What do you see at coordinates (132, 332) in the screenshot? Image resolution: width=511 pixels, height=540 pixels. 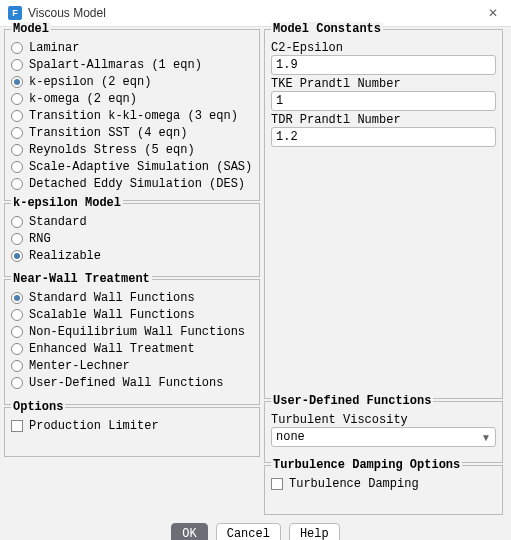 I see `nwt-option-nonequilibrium-wall: Non-Equilibrium Wall Functions` at bounding box center [132, 332].